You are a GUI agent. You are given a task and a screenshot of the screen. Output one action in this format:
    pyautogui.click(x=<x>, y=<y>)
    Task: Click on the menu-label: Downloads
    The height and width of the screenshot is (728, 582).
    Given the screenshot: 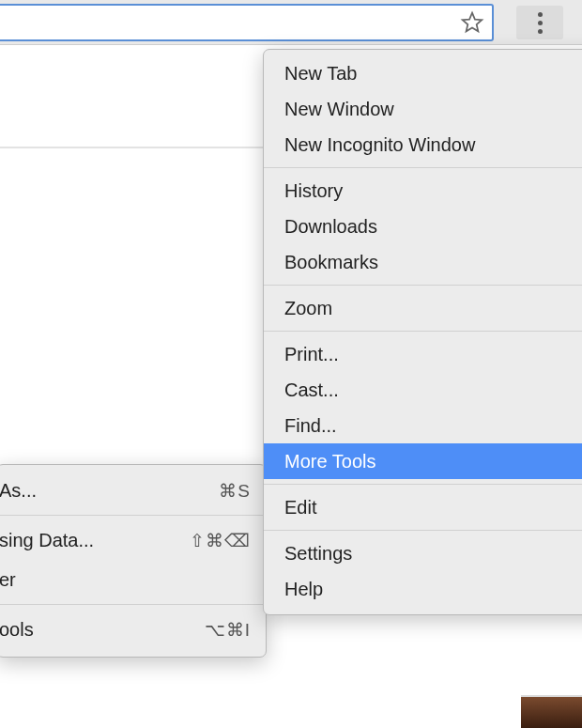 What is the action you would take?
    pyautogui.click(x=330, y=227)
    